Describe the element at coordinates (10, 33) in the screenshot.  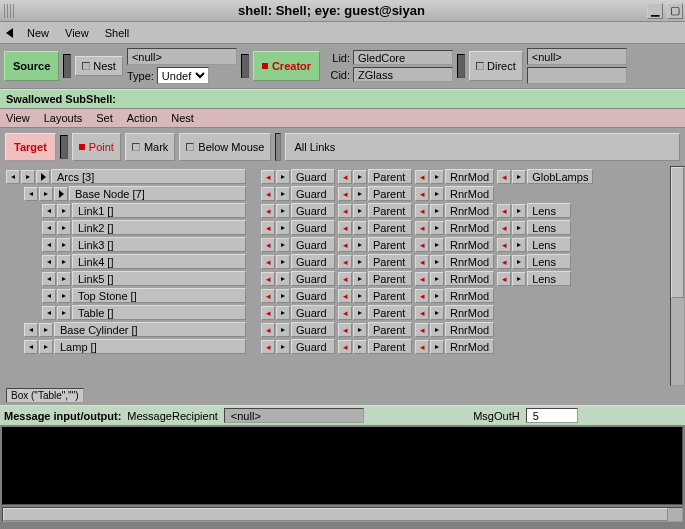
I see `back-icon` at that location.